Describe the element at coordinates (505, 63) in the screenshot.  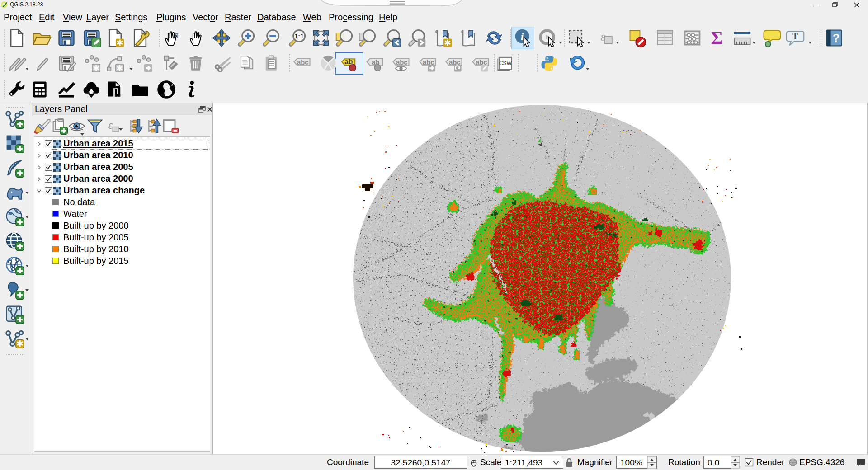
I see `svg-text: CSW` at that location.